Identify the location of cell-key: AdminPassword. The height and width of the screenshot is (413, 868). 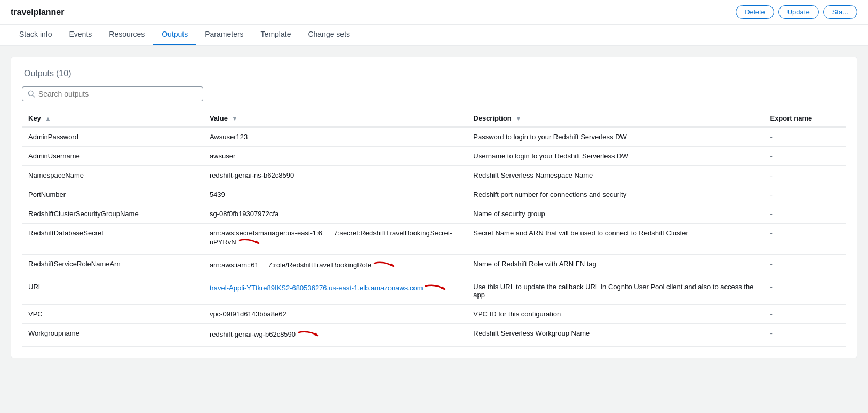
(113, 137).